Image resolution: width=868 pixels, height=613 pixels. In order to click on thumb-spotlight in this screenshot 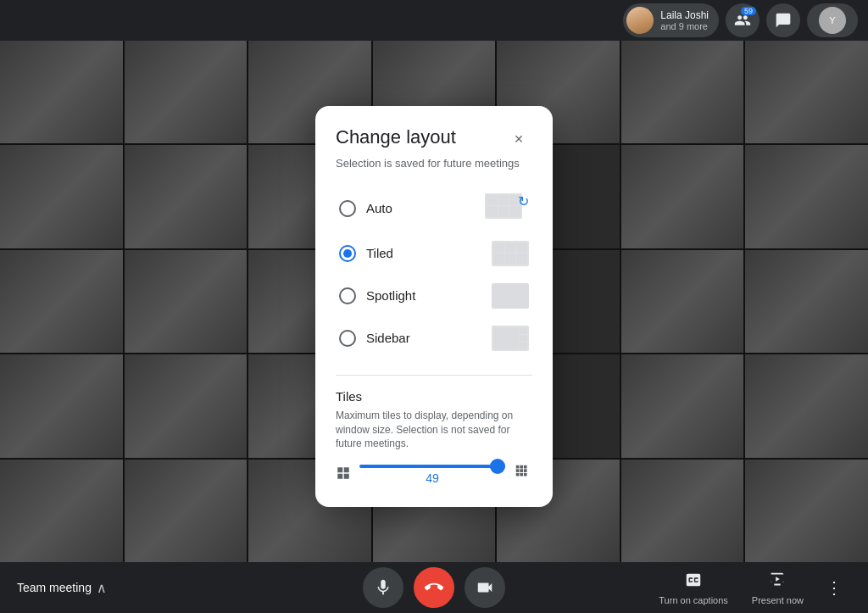, I will do `click(510, 296)`.